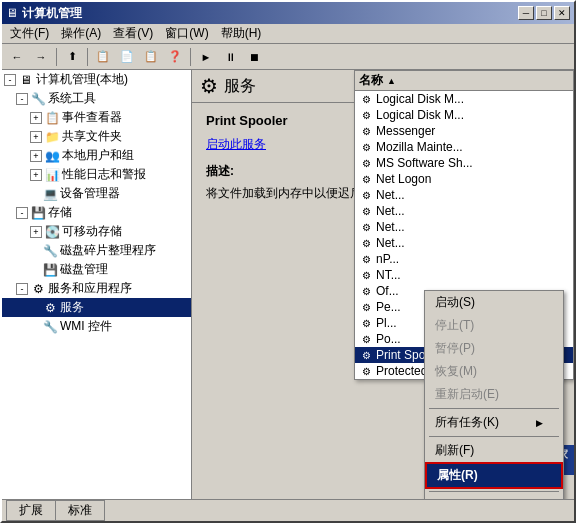 The image size is (576, 523). I want to click on tree-expand-removable: +, so click(36, 232).